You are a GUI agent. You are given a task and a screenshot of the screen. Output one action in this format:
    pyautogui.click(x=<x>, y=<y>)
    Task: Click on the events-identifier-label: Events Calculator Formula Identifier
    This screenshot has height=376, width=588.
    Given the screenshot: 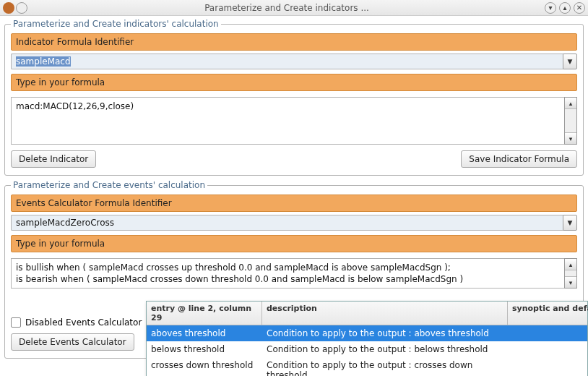 What is the action you would take?
    pyautogui.click(x=294, y=203)
    